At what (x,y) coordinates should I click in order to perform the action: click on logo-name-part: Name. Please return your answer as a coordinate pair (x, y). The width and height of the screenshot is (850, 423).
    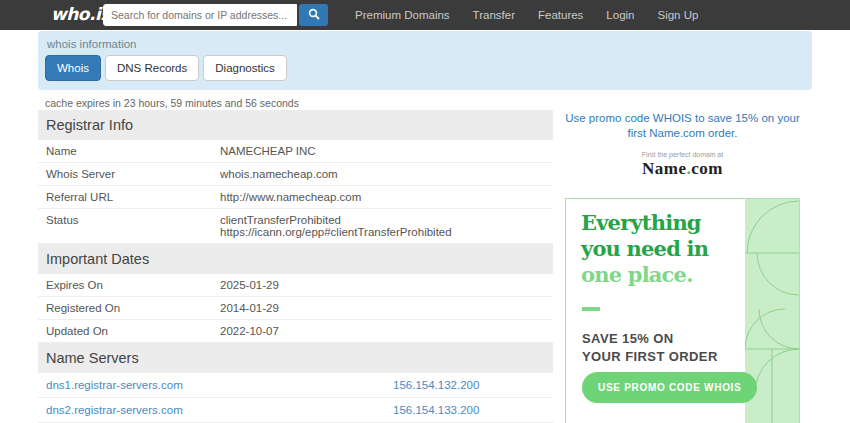
    Looking at the image, I should click on (664, 168).